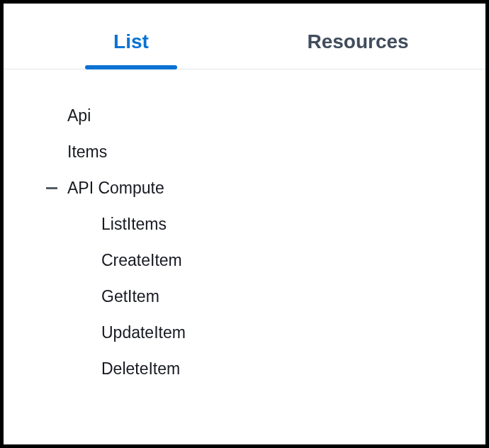 This screenshot has width=489, height=448. What do you see at coordinates (79, 116) in the screenshot?
I see `tree-item-label: Api` at bounding box center [79, 116].